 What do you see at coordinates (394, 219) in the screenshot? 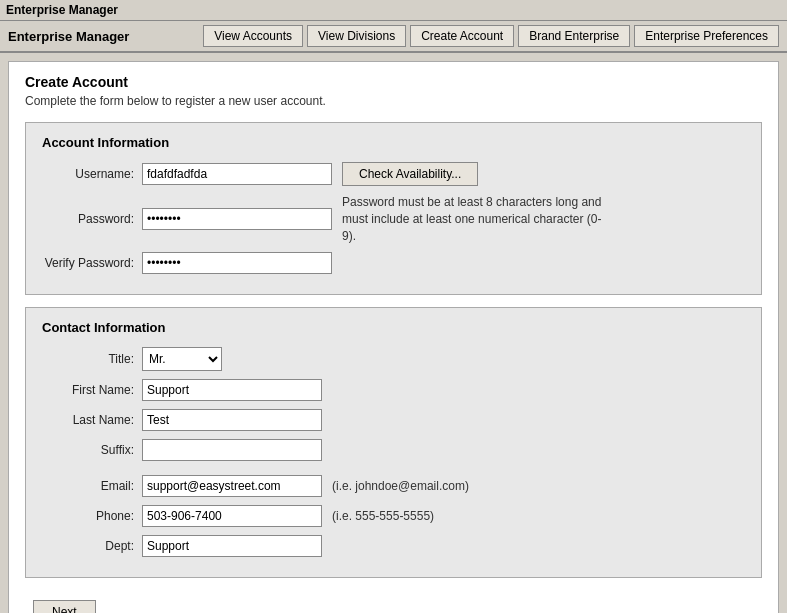
I see `password-row: Password: Password must be at least 8 ch…` at bounding box center [394, 219].